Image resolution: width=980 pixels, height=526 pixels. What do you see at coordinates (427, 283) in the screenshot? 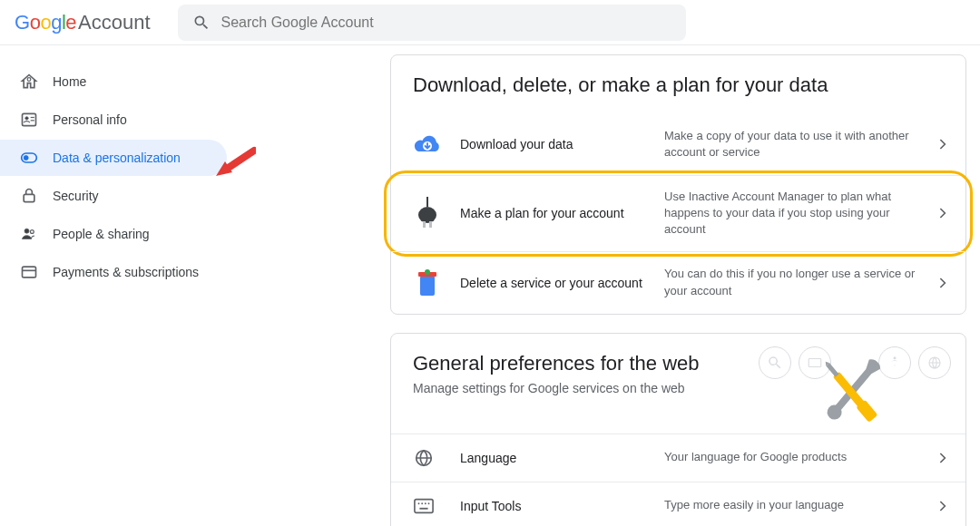
I see `trash-icon` at bounding box center [427, 283].